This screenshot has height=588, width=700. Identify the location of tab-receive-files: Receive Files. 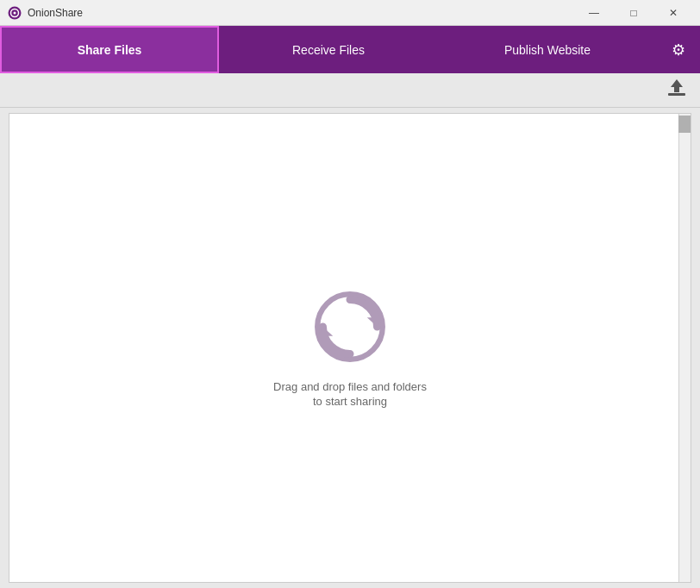
(328, 50).